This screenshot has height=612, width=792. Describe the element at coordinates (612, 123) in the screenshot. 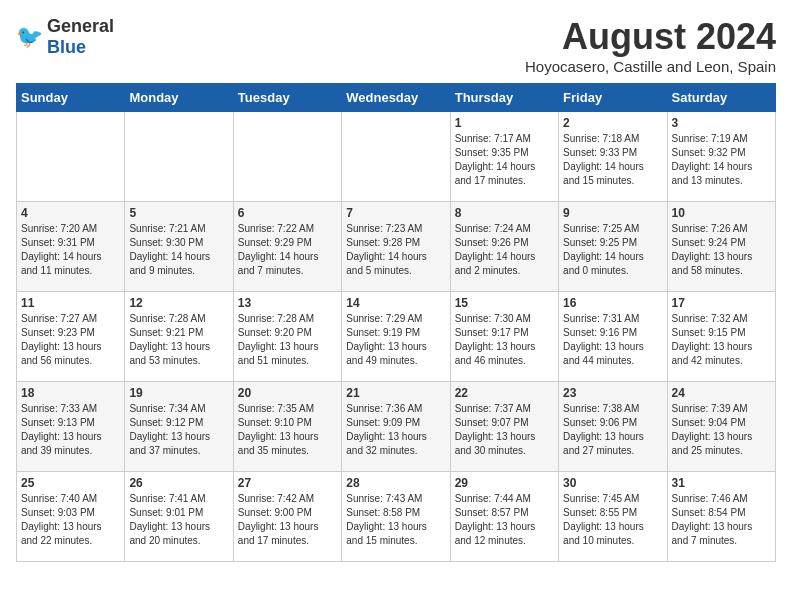

I see `day-number: 2` at that location.